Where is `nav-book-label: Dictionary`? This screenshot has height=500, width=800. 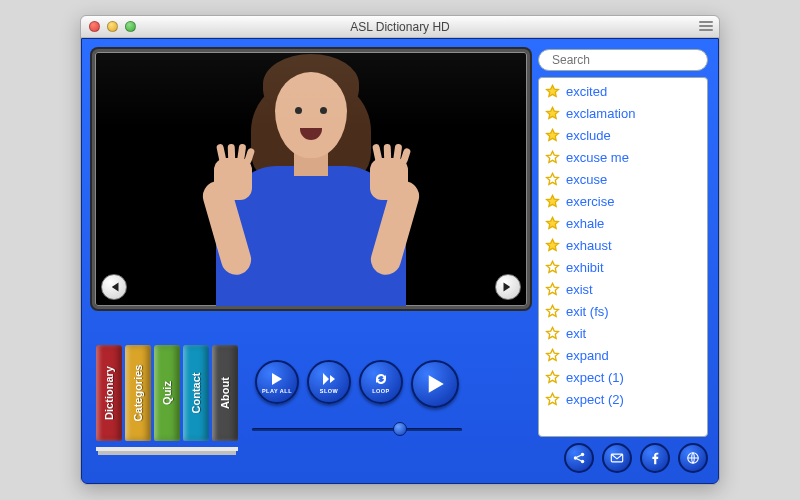 nav-book-label: Dictionary is located at coordinates (109, 393).